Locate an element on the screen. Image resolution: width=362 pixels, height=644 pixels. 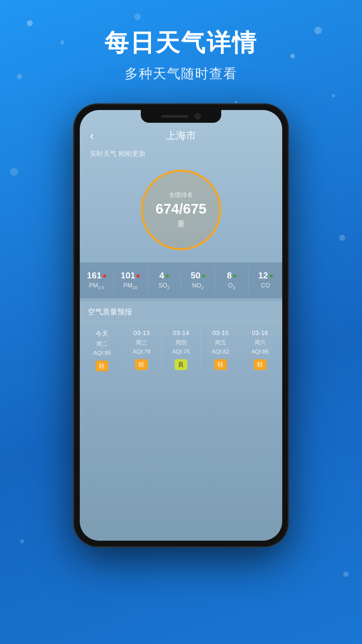
forecast-col-4: 03-16 周六 AQI:85 轻 is located at coordinates (260, 350).